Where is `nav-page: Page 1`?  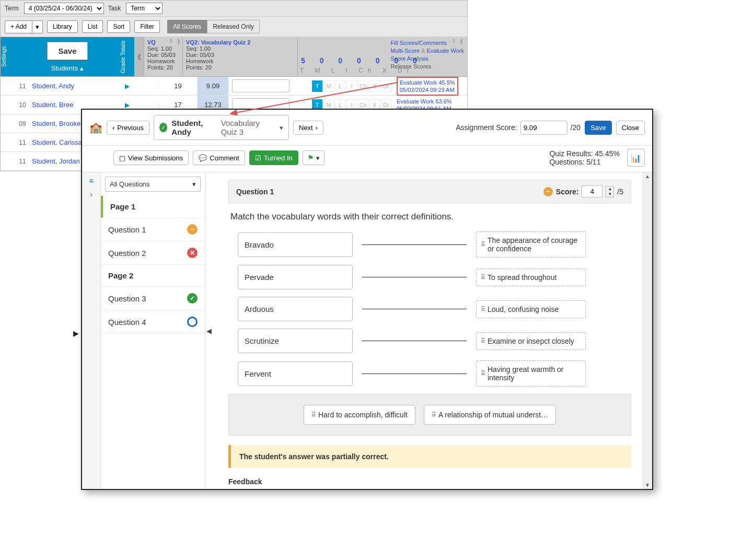 nav-page: Page 1 is located at coordinates (153, 207).